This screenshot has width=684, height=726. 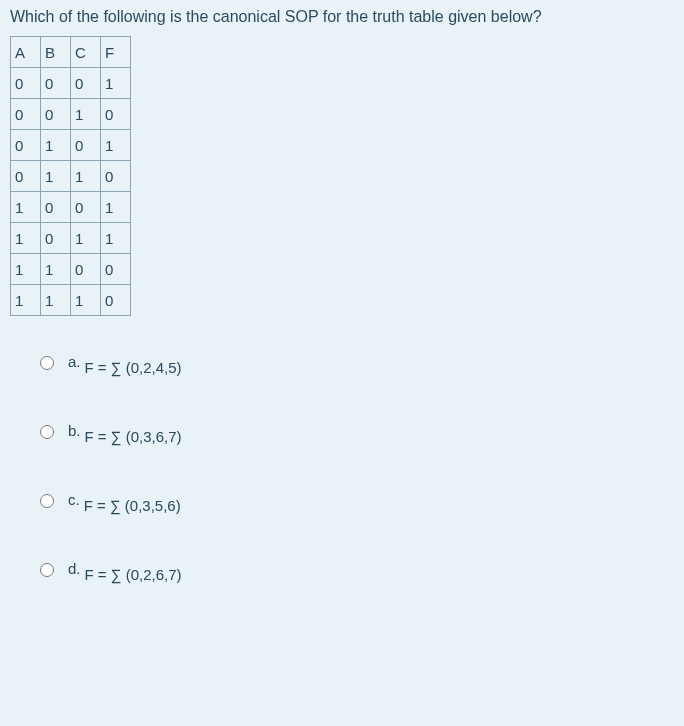 I want to click on table-row: 1 1 0 0, so click(x=71, y=270).